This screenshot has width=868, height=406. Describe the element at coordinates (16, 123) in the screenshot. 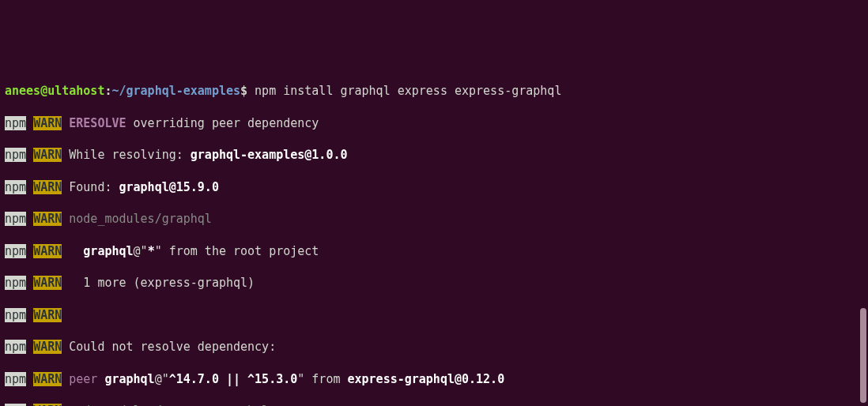

I see `npm-label: npm` at that location.